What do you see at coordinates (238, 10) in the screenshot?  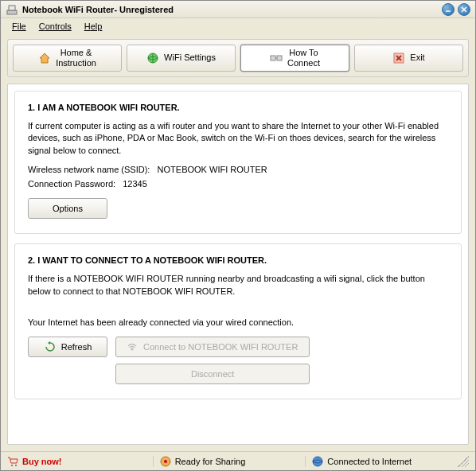 I see `titlebar: Notebook WiFi Router- Unregistered` at bounding box center [238, 10].